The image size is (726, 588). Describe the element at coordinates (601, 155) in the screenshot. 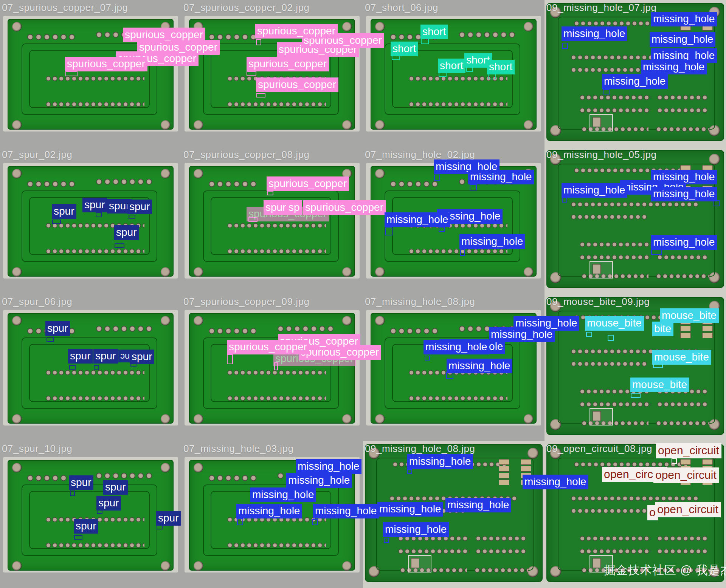

I see `image-filename: 09_missing_hole_05.jpg` at that location.